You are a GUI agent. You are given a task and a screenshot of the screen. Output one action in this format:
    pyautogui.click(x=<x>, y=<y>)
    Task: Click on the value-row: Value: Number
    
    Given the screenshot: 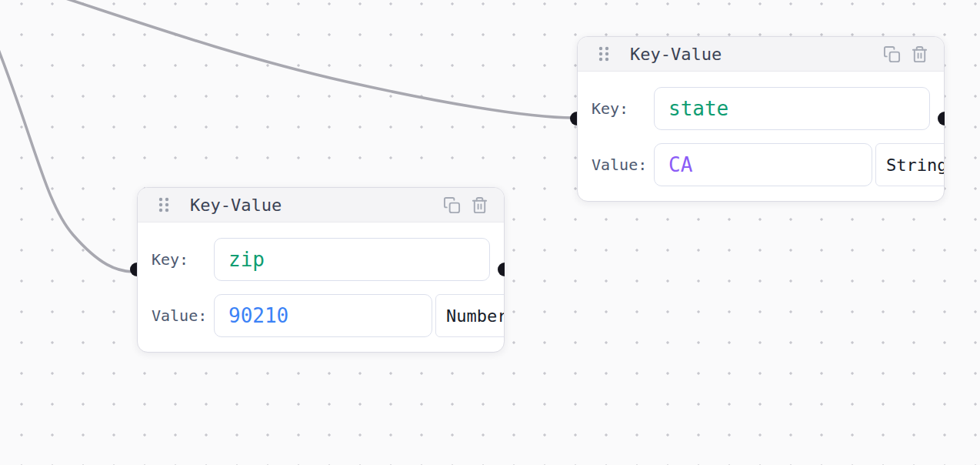 What is the action you would take?
    pyautogui.click(x=321, y=316)
    